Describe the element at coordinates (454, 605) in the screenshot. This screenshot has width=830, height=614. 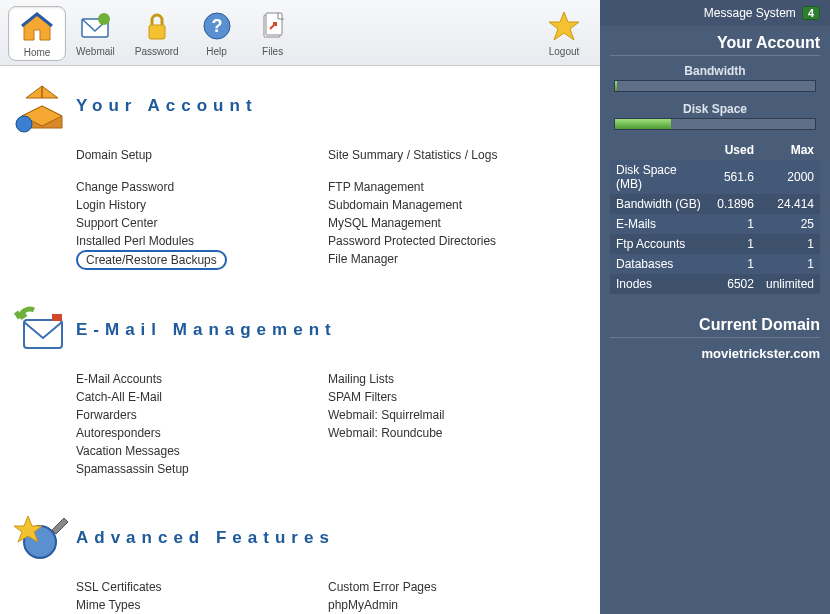
I see `link-item: phpMyAdmin` at that location.